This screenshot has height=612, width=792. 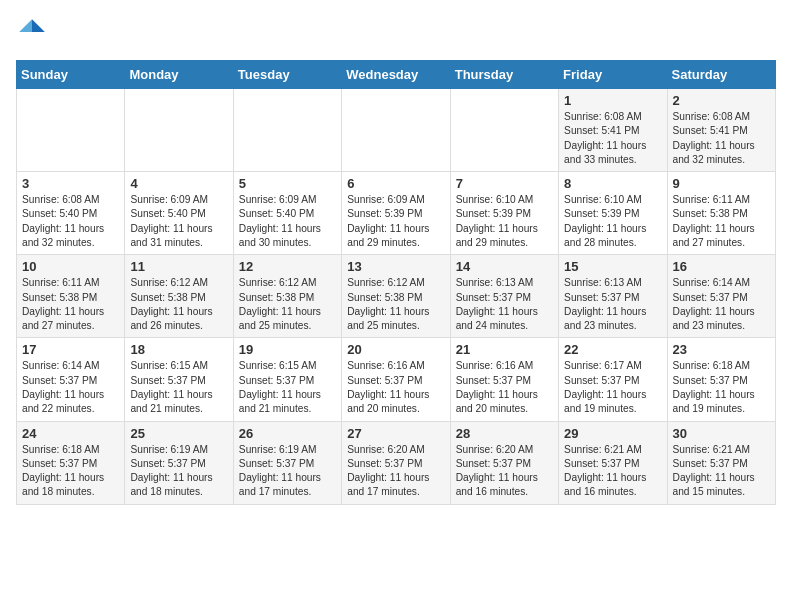 I want to click on daylight-label: Daylight: 11 hours and 17 minutes., so click(x=388, y=484).